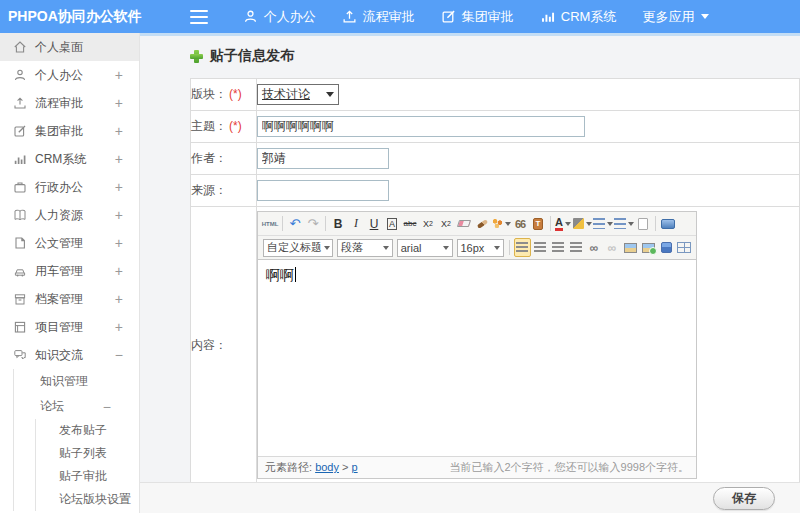 The width and height of the screenshot is (800, 513). Describe the element at coordinates (478, 17) in the screenshot. I see `topnav-group-approval: 集团审批` at that location.